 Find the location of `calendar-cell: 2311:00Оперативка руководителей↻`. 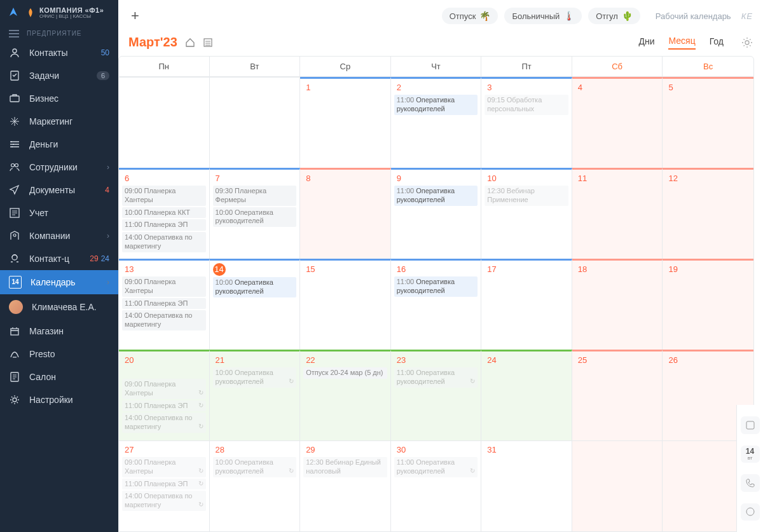

calendar-cell: 2311:00Оперативка руководителей↻ is located at coordinates (436, 395).